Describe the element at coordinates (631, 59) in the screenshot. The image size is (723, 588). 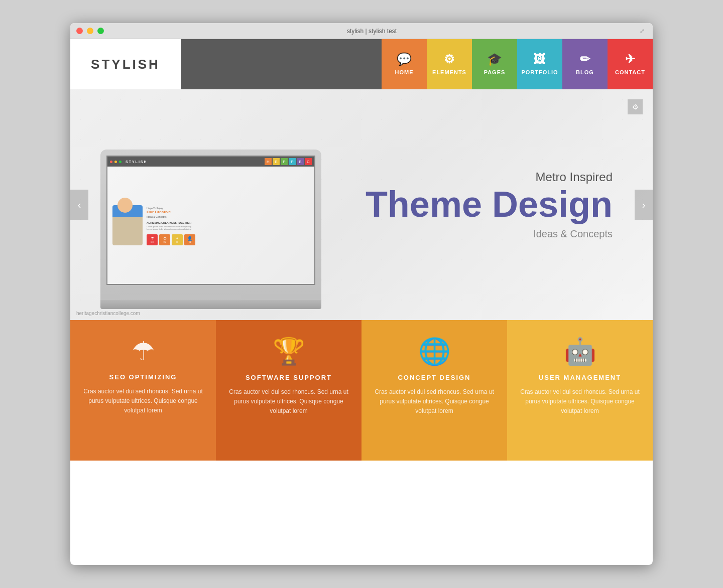
I see `contact-icon: ✈` at that location.